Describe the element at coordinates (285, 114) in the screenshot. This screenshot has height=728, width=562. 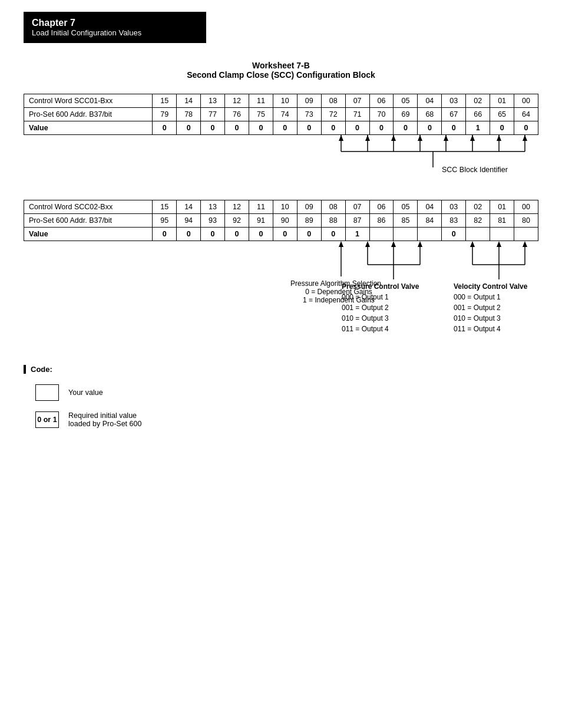
I see `t1-r2-c74: 74` at that location.